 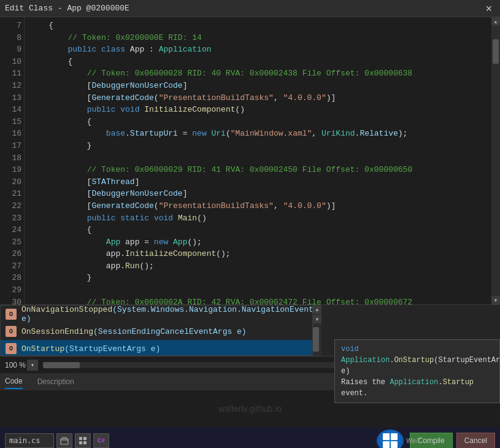 I want to click on code-token: "4.0.0.0", so click(x=305, y=98).